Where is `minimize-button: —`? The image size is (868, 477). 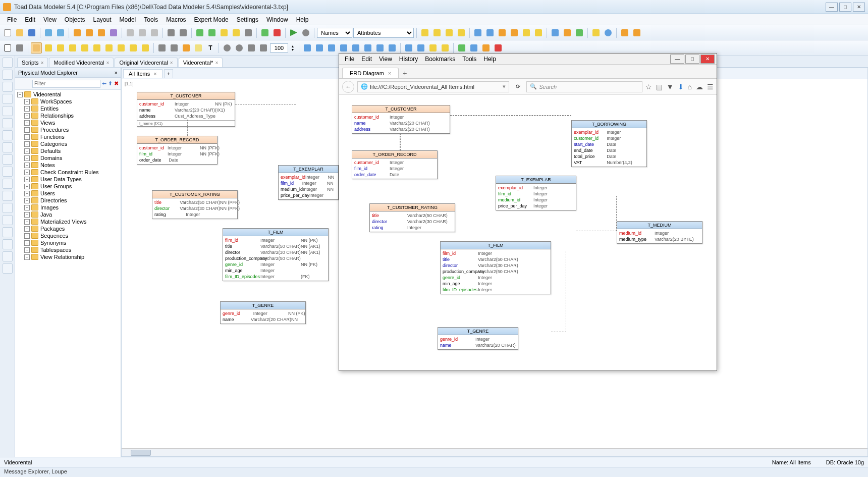 minimize-button: — is located at coordinates (832, 7).